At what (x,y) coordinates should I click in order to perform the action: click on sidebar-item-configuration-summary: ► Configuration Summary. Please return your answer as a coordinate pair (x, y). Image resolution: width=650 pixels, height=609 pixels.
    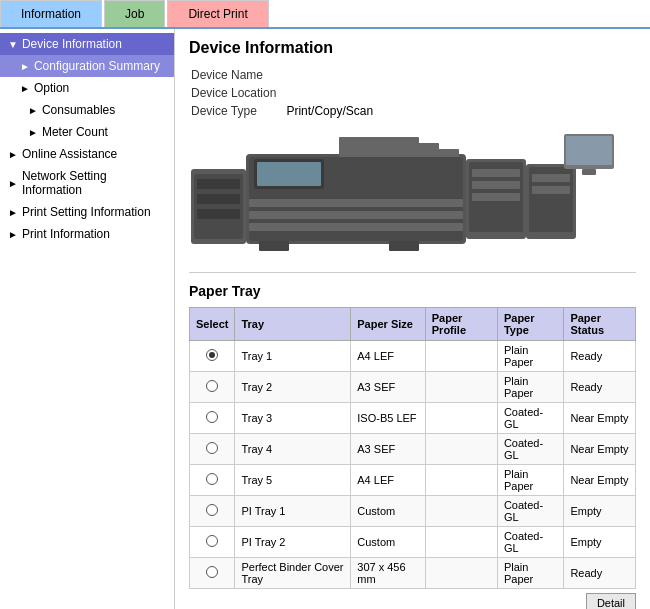
    Looking at the image, I should click on (87, 66).